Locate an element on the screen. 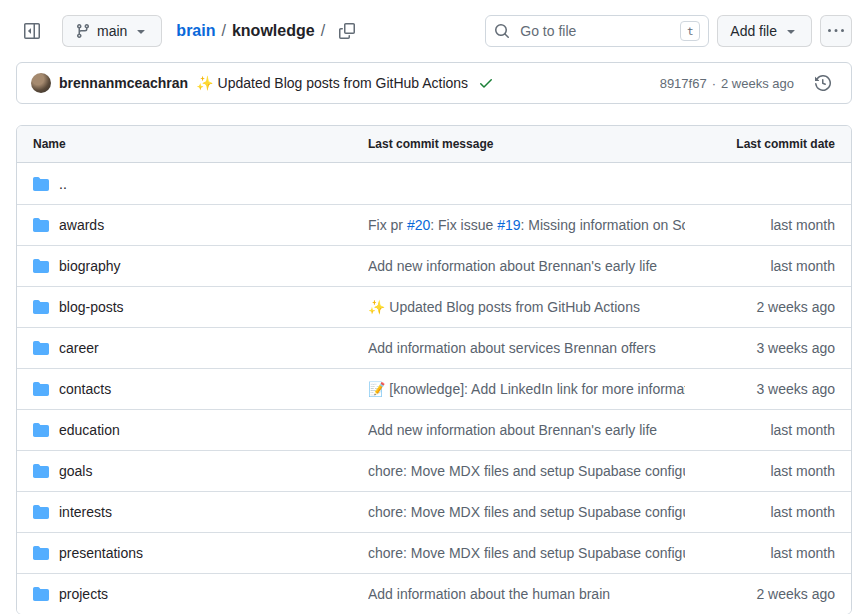 The image size is (868, 614). issue-link: #19 is located at coordinates (508, 225).